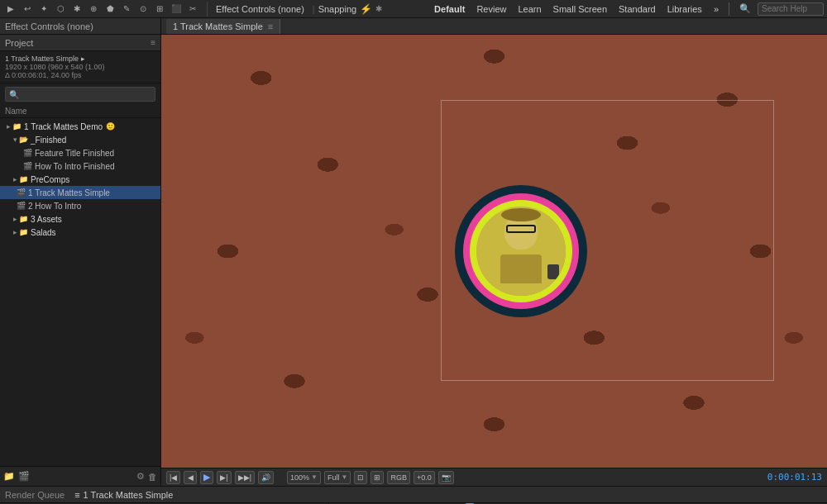 The image size is (827, 504). Describe the element at coordinates (521, 269) in the screenshot. I see `woman-body` at that location.